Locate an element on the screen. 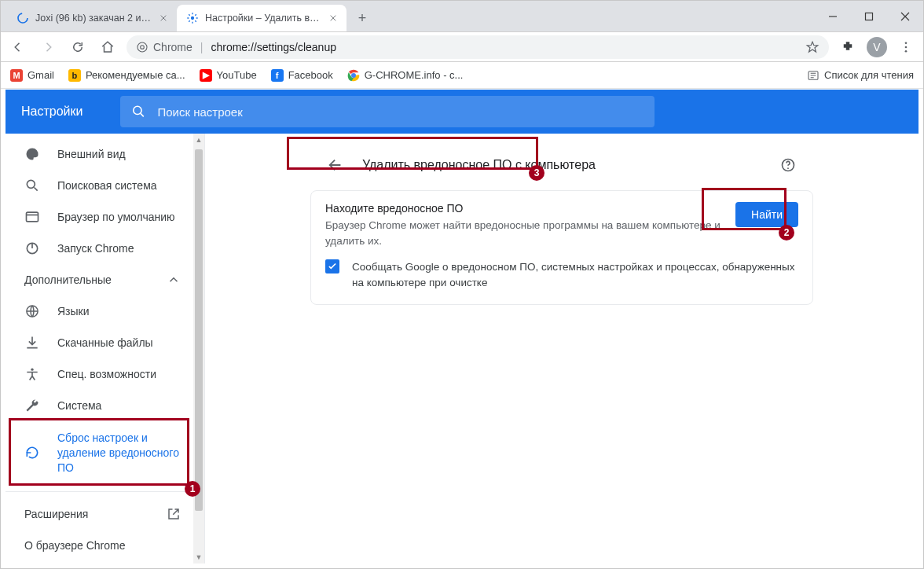 Image resolution: width=924 pixels, height=569 pixels. tab-title: Joxi (96 kb) закачан 2 июня 202… is located at coordinates (94, 18).